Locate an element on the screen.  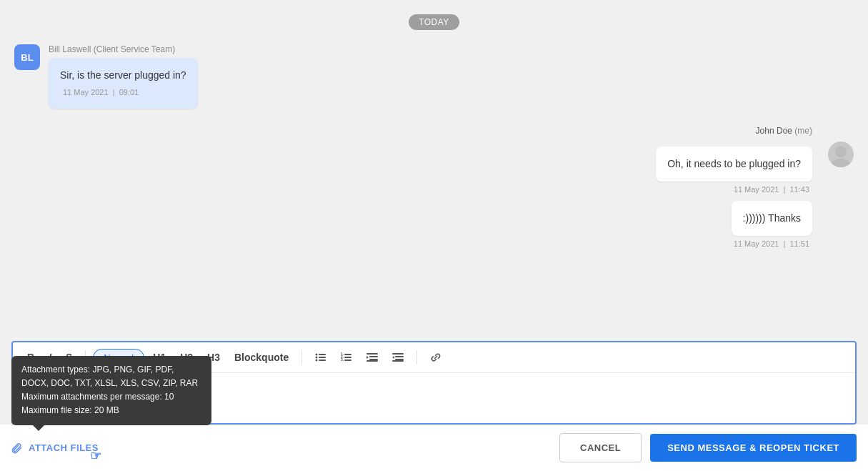
attachment-tooltip: Attachment types: JPG, PNG, GIF, PDF, DO… is located at coordinates (111, 390).